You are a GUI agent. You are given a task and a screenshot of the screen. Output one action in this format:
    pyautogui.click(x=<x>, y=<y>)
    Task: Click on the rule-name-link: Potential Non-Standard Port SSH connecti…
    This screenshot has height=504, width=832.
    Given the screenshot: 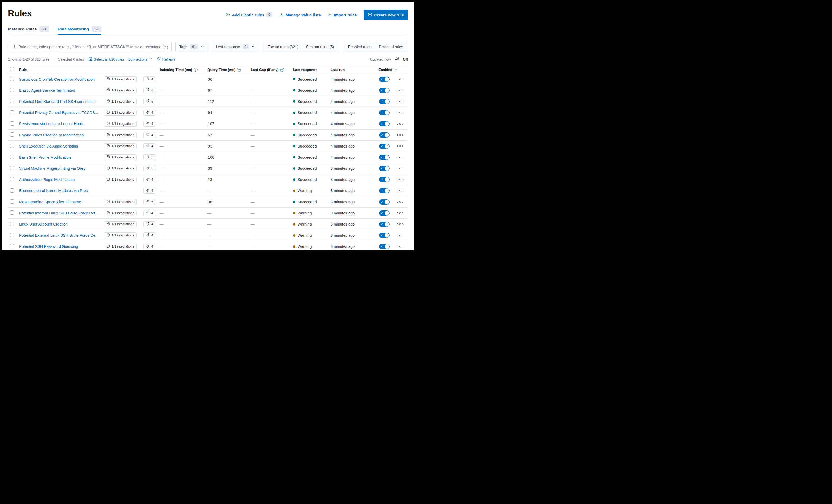 What is the action you would take?
    pyautogui.click(x=61, y=102)
    